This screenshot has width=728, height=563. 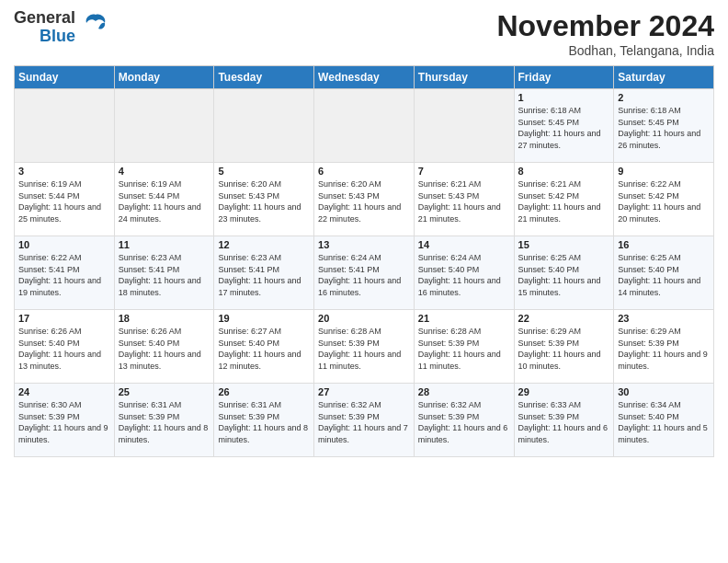 I want to click on logo-general: General, so click(x=44, y=18).